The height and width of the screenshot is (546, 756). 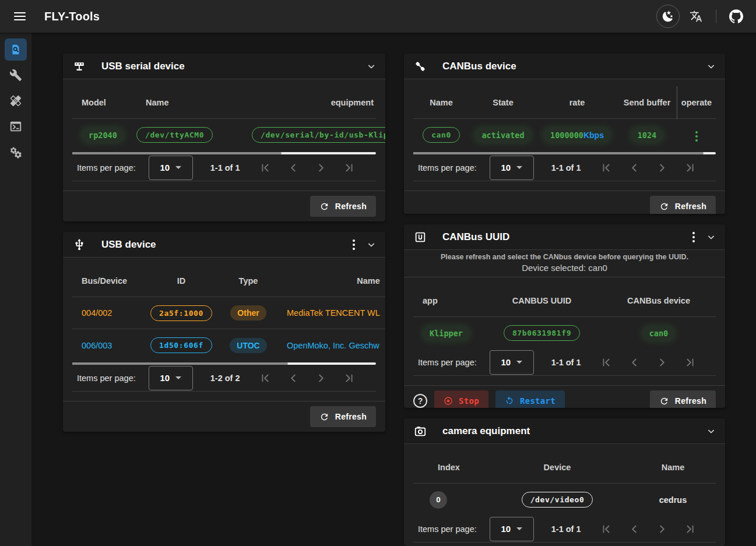 What do you see at coordinates (448, 301) in the screenshot?
I see `column-header: app` at bounding box center [448, 301].